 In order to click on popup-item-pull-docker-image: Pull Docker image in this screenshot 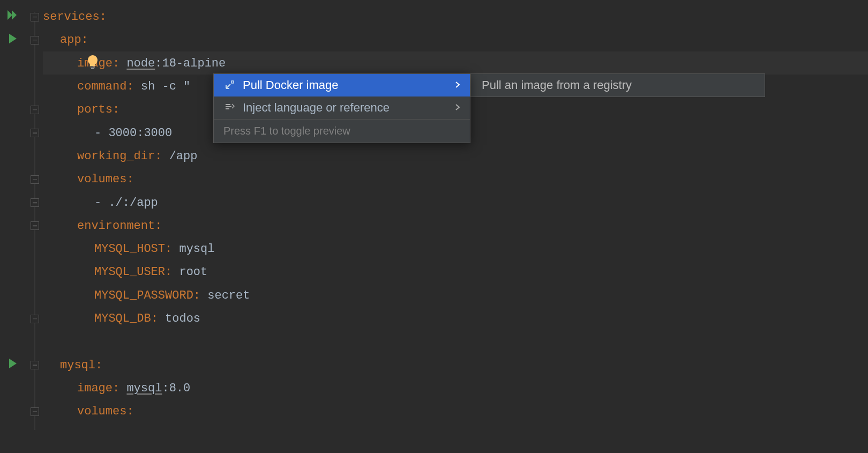, I will do `click(342, 85)`.